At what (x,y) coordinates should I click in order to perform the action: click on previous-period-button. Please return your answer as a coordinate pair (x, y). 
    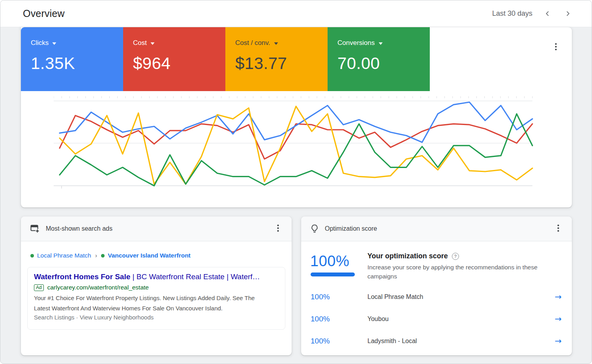
    Looking at the image, I should click on (548, 13).